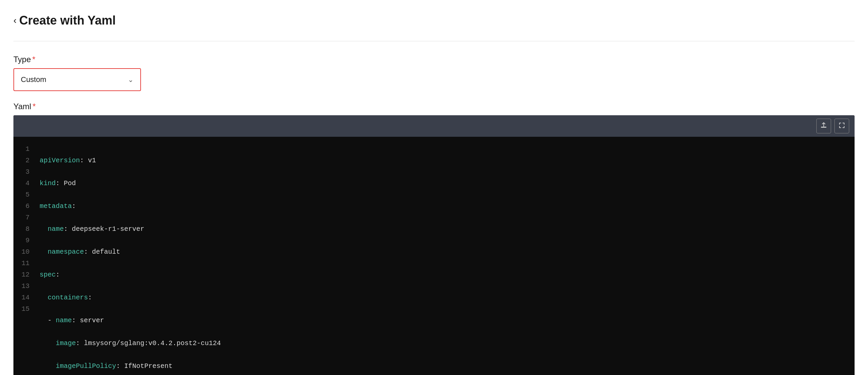 The height and width of the screenshot is (375, 868). I want to click on code-line-5: namespace: default, so click(444, 252).